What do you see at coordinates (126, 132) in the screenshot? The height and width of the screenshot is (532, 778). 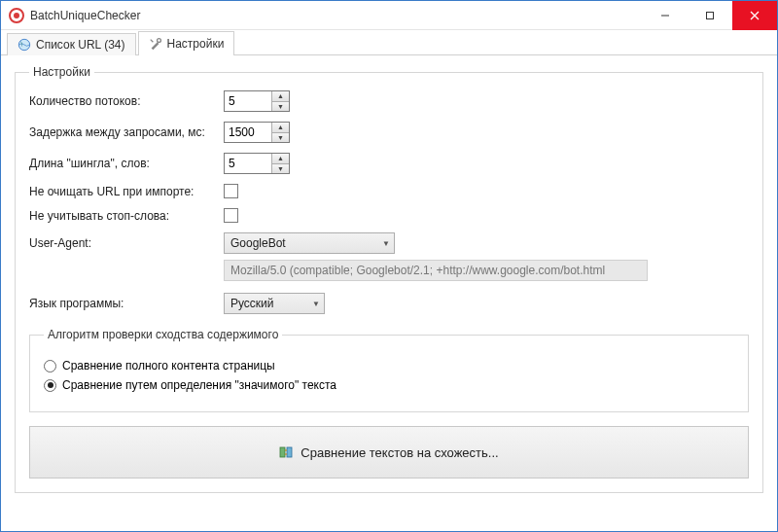 I see `delay-label: Задержка между запросами, мс:` at bounding box center [126, 132].